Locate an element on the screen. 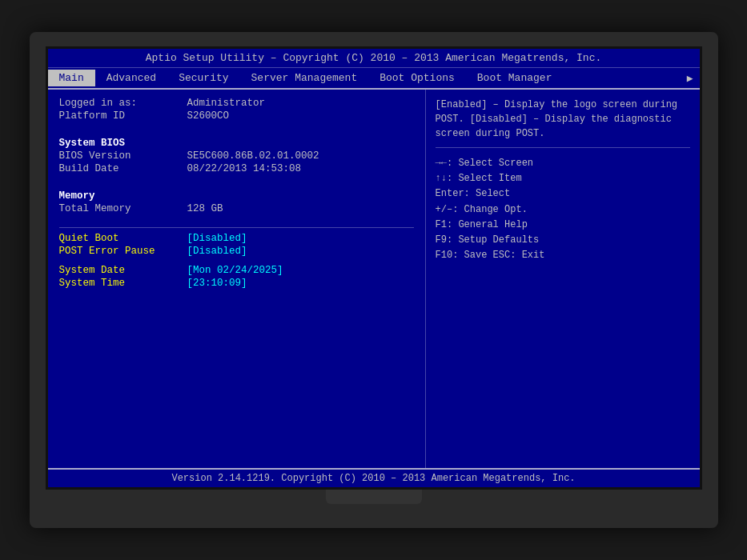  total-memory-value: 128 GB is located at coordinates (205, 209).